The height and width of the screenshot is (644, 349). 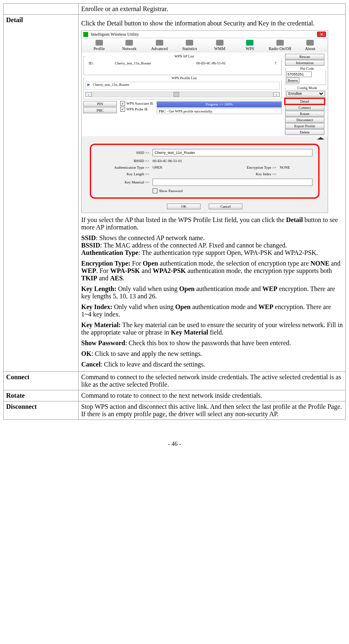 I want to click on wps-probe-checkbox, so click(x=123, y=109).